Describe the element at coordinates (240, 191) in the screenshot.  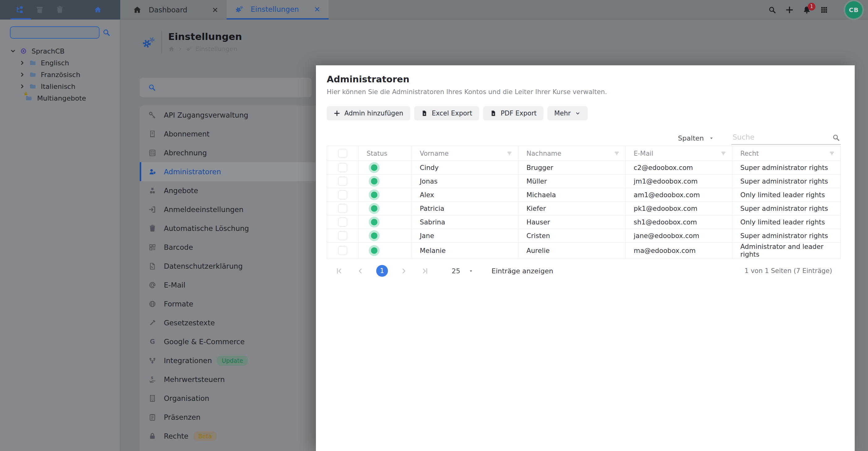
I see `settings-menu-item: Angebote` at that location.